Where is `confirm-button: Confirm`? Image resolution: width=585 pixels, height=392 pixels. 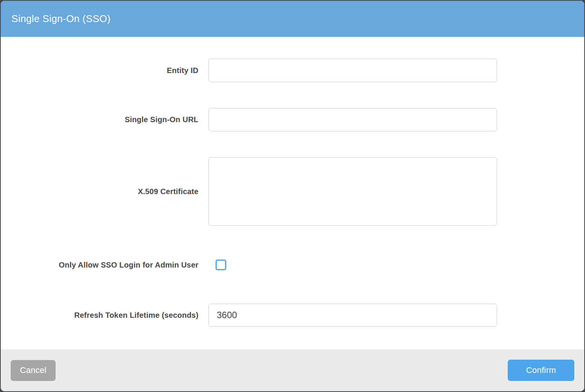
confirm-button: Confirm is located at coordinates (541, 370).